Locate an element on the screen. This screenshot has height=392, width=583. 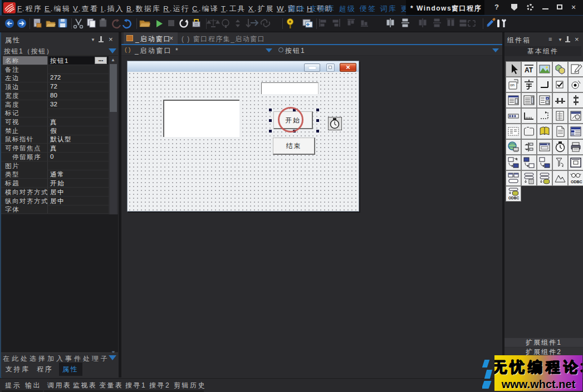
svg-text: AT is located at coordinates (529, 70).